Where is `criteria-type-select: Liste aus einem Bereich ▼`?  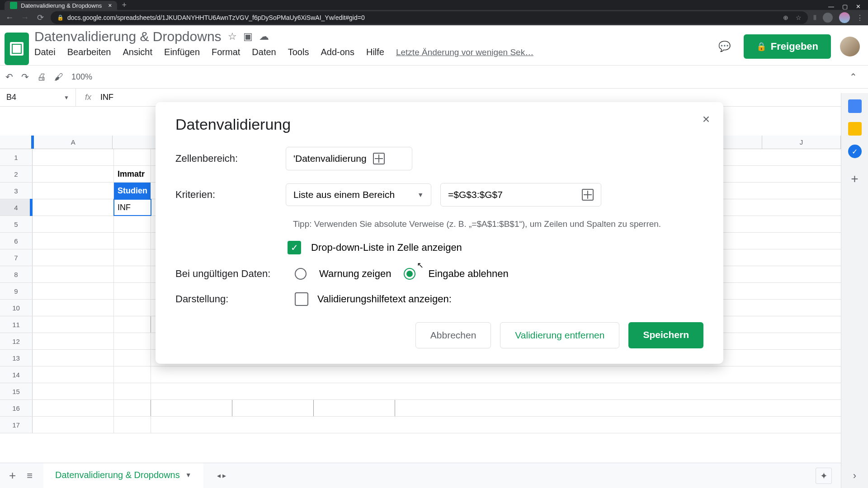 criteria-type-select: Liste aus einem Bereich ▼ is located at coordinates (359, 195).